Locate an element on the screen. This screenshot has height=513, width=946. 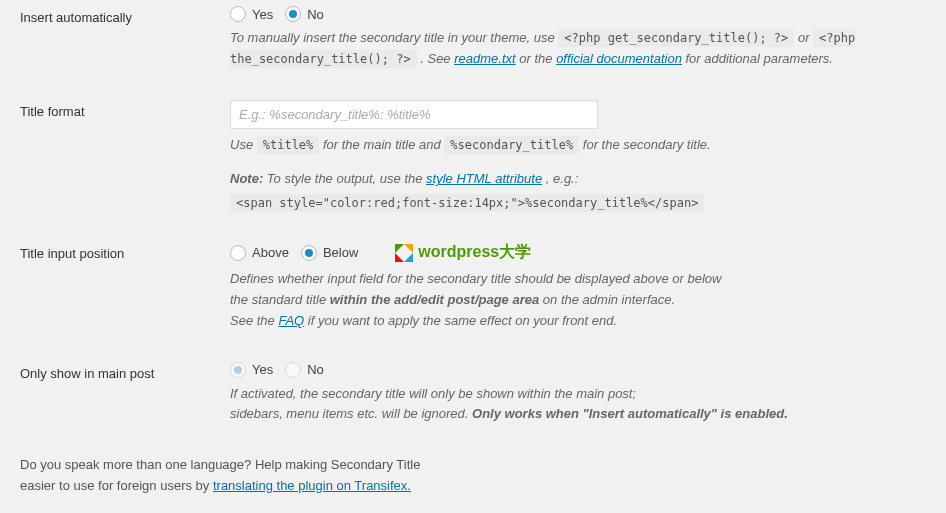
faq-link: FAQ is located at coordinates (291, 320).